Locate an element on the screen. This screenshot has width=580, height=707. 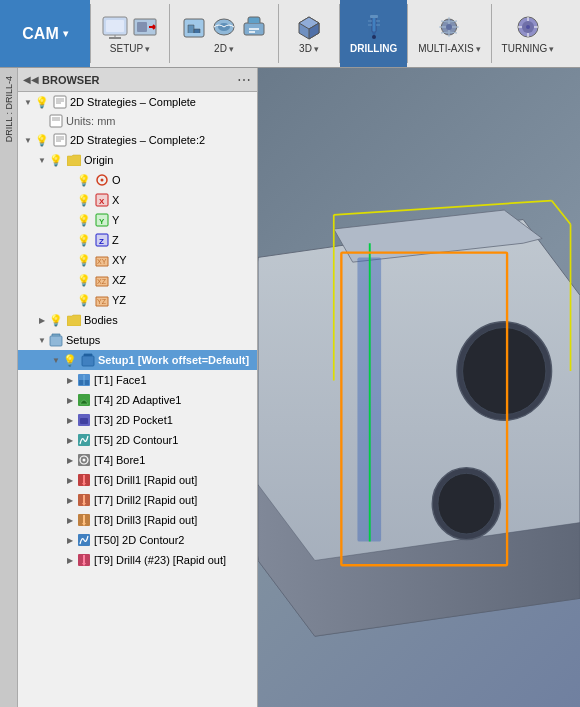
browser-menu-button: ⋯ is located at coordinates (244, 80).